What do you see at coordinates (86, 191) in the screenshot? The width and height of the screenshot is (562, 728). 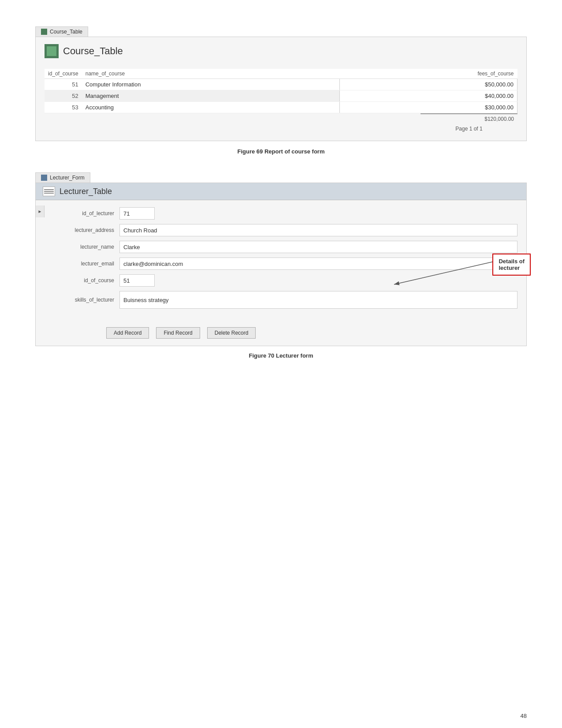 I see `lecturer-window-title: Lecturer_Table` at bounding box center [86, 191].